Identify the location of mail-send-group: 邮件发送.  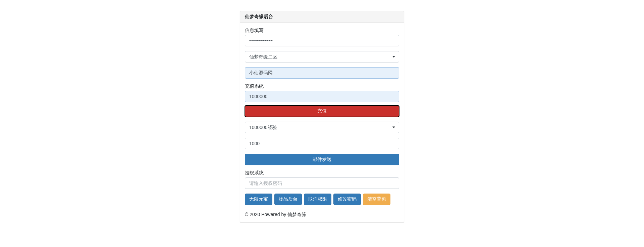
(322, 160).